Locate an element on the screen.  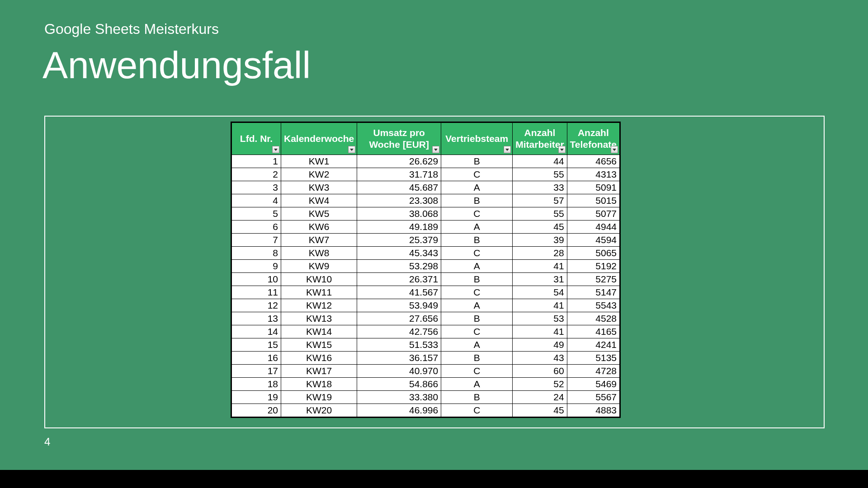
cell-ma: 52 is located at coordinates (540, 384).